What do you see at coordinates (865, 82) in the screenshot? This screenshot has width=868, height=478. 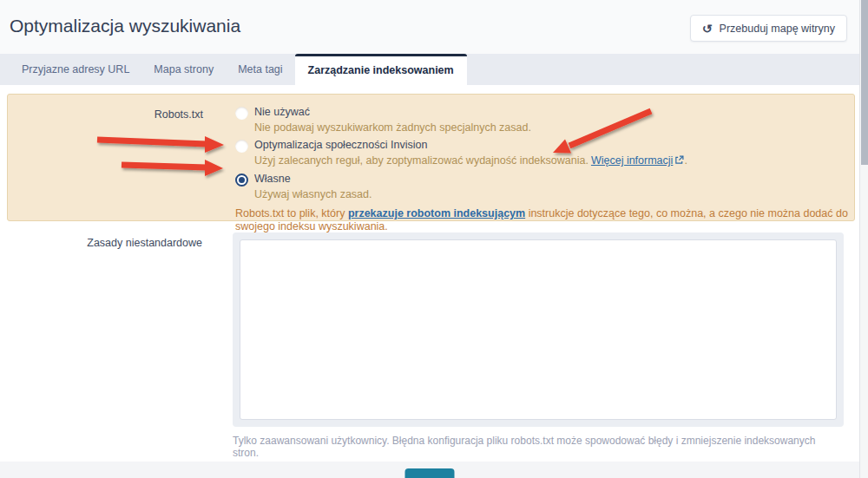 I see `scrollbar-thumb` at bounding box center [865, 82].